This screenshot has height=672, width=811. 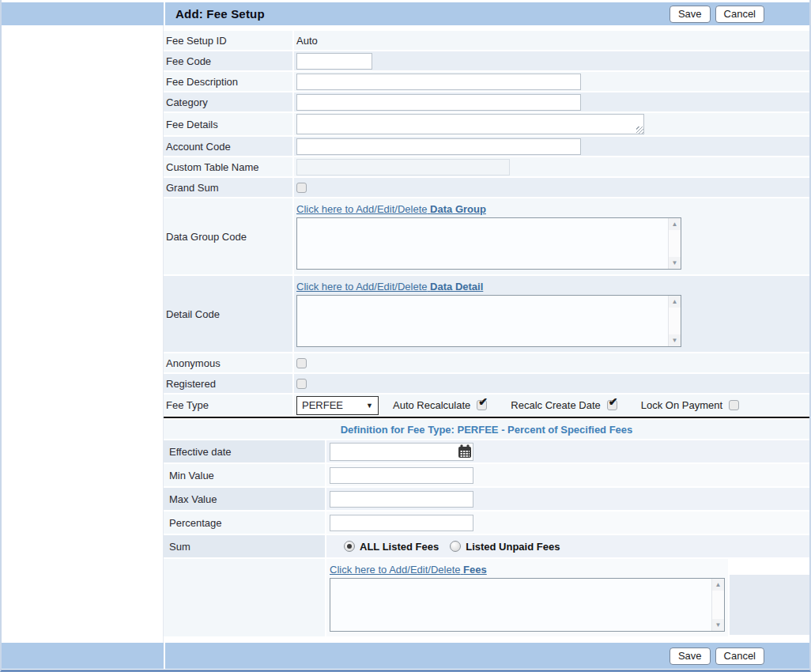 I want to click on registered-label: Registered, so click(x=228, y=383).